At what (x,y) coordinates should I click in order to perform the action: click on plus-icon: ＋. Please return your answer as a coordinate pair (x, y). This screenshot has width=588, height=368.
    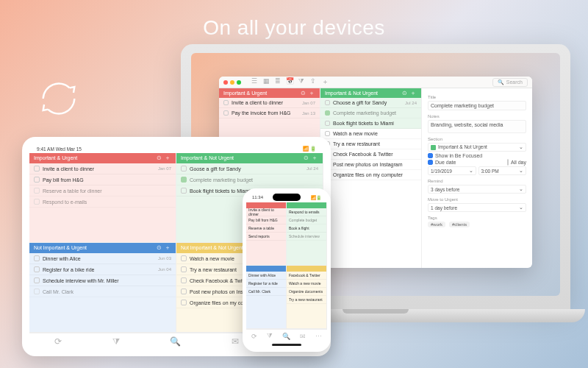
    Looking at the image, I should click on (325, 82).